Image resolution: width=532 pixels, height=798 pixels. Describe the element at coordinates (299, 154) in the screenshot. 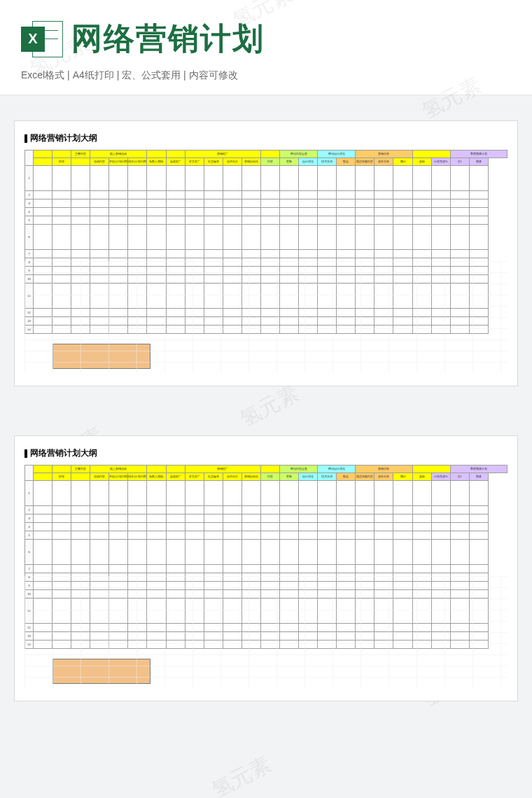

I see `group-header-cell: 网站内容运营` at that location.